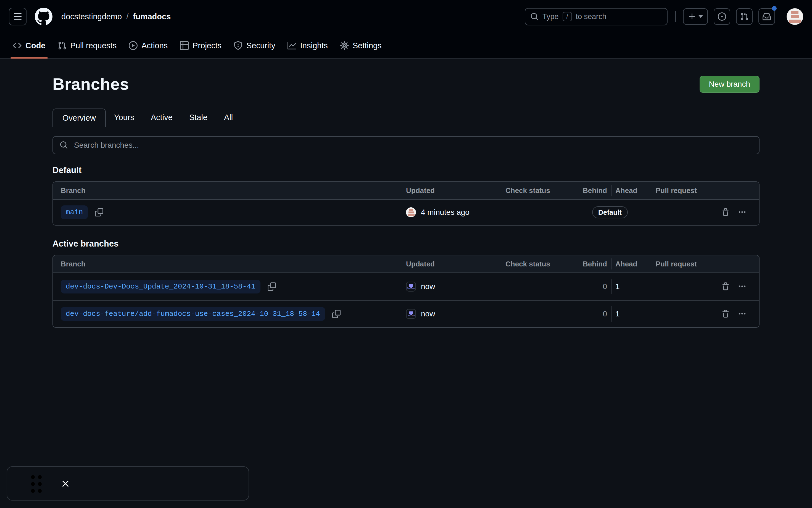 The image size is (812, 508). What do you see at coordinates (198, 117) in the screenshot?
I see `filter-tab-stale: Stale` at bounding box center [198, 117].